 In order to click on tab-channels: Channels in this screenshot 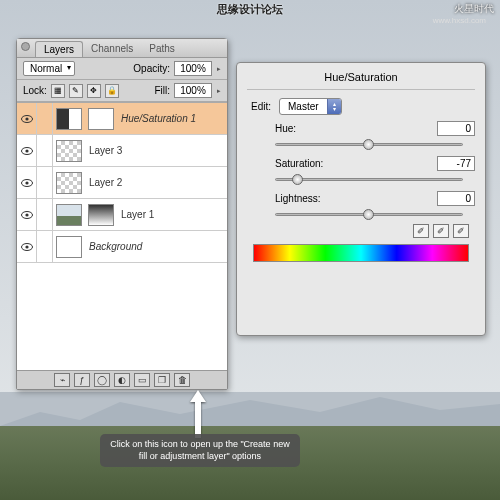, I will do `click(112, 49)`.